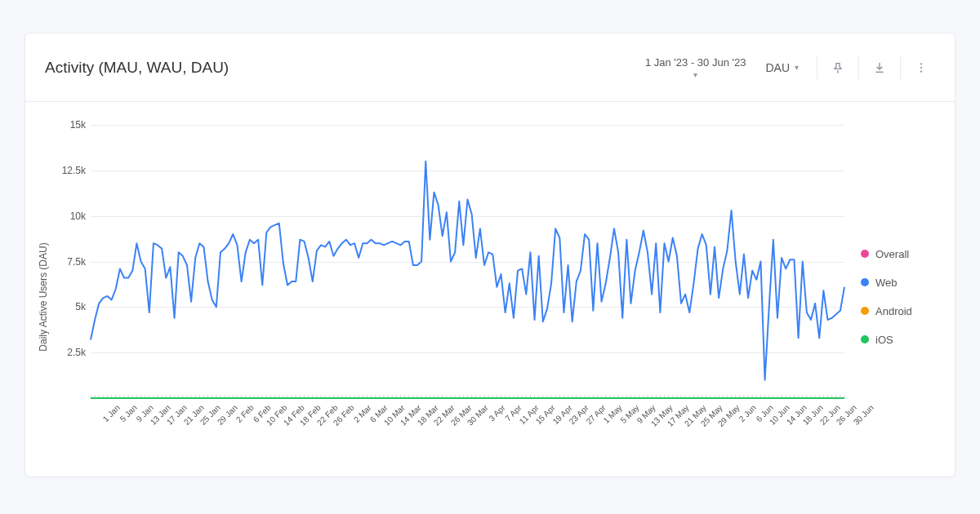 Image resolution: width=980 pixels, height=514 pixels. Describe the element at coordinates (921, 68) in the screenshot. I see `kebab-icon` at that location.